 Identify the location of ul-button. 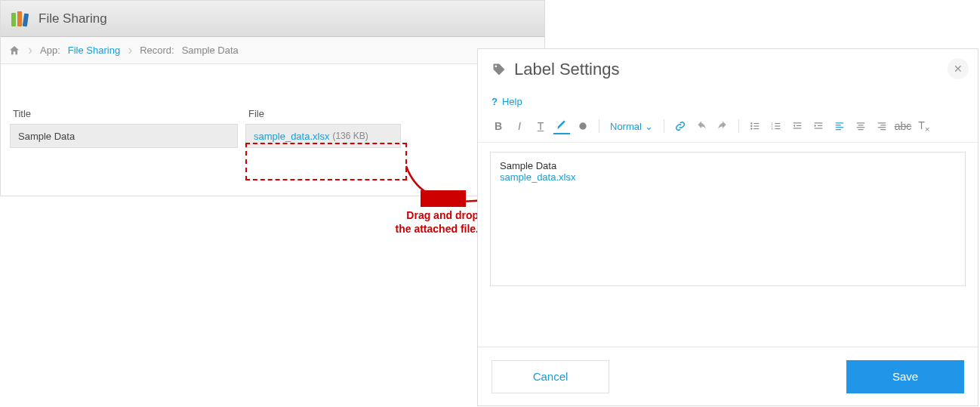
(755, 126).